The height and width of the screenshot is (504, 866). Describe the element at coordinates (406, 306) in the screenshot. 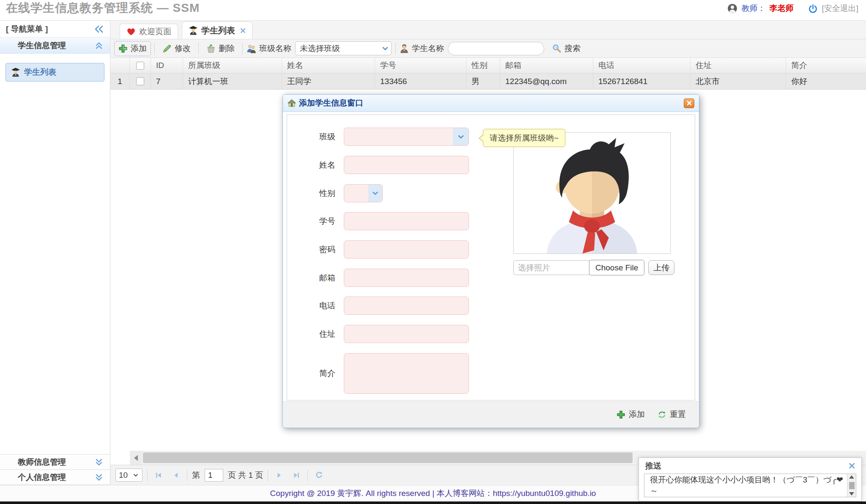

I see `phone-input` at that location.